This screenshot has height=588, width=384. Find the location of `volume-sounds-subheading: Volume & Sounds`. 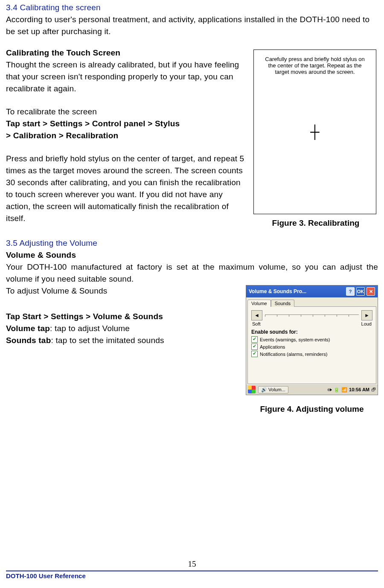

volume-sounds-subheading: Volume & Sounds is located at coordinates (192, 255).